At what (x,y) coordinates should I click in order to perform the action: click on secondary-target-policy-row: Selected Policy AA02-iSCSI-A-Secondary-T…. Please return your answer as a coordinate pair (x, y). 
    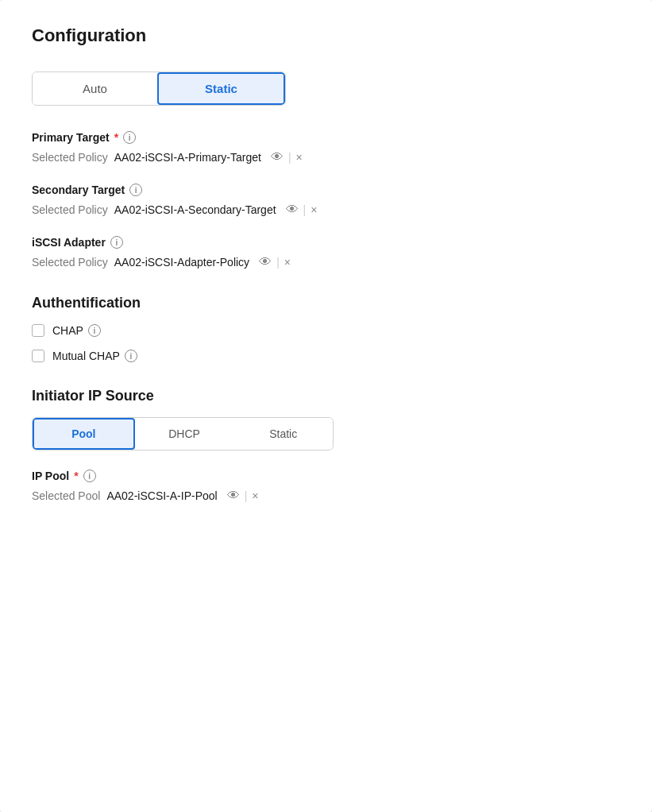
    Looking at the image, I should click on (326, 210).